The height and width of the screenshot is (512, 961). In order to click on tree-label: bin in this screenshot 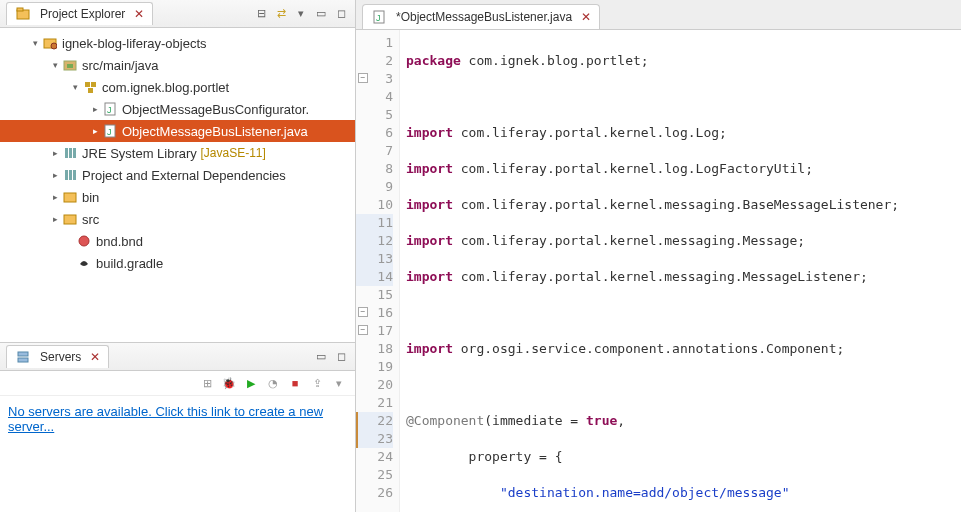, I will do `click(90, 198)`.